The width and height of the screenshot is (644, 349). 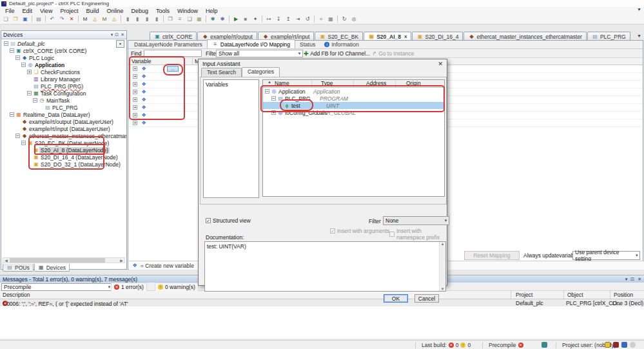 I want to click on bookmark-toggle-button: ▮, so click(x=128, y=19).